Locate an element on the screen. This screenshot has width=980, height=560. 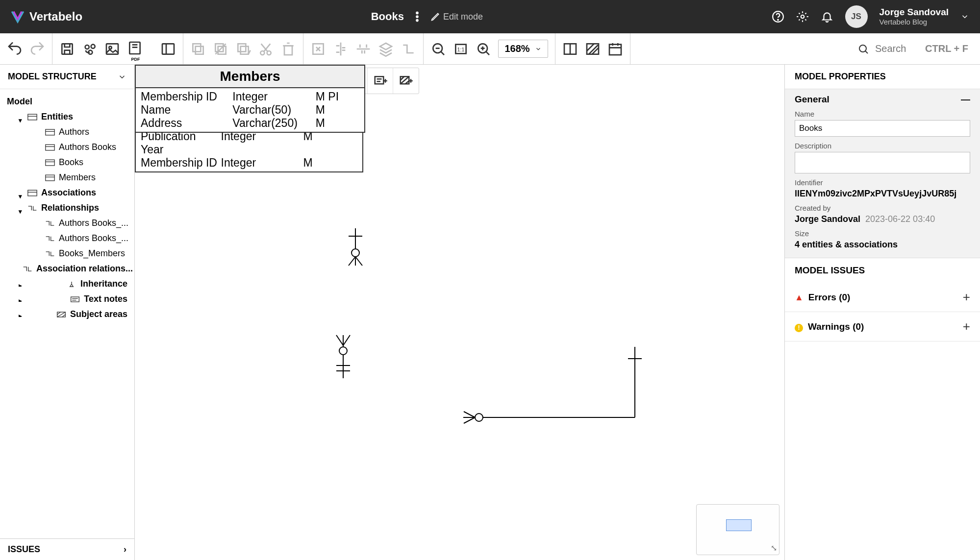
model-name-input is located at coordinates (882, 128).